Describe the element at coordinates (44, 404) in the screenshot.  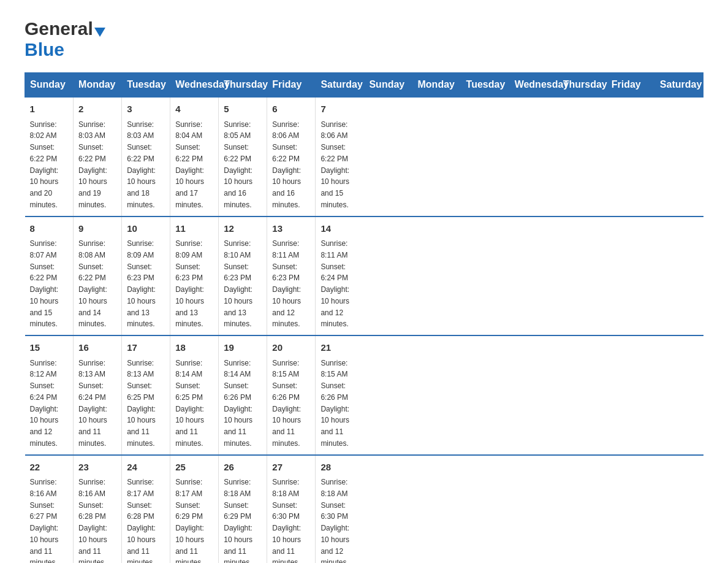
I see `day-info: Sunrise: 8:12 AMSunset: 6:24 PMDaylight:…` at that location.